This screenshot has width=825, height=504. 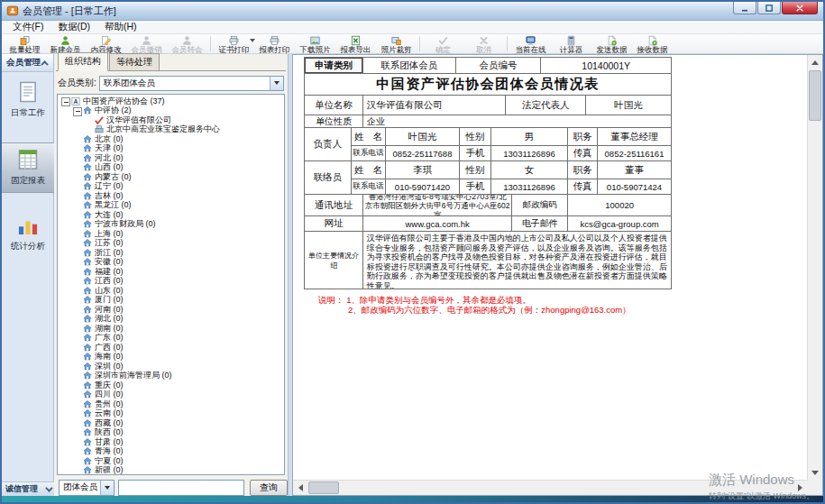 What do you see at coordinates (171, 215) in the screenshot?
I see `tree-item: 大连 (0)` at bounding box center [171, 215].